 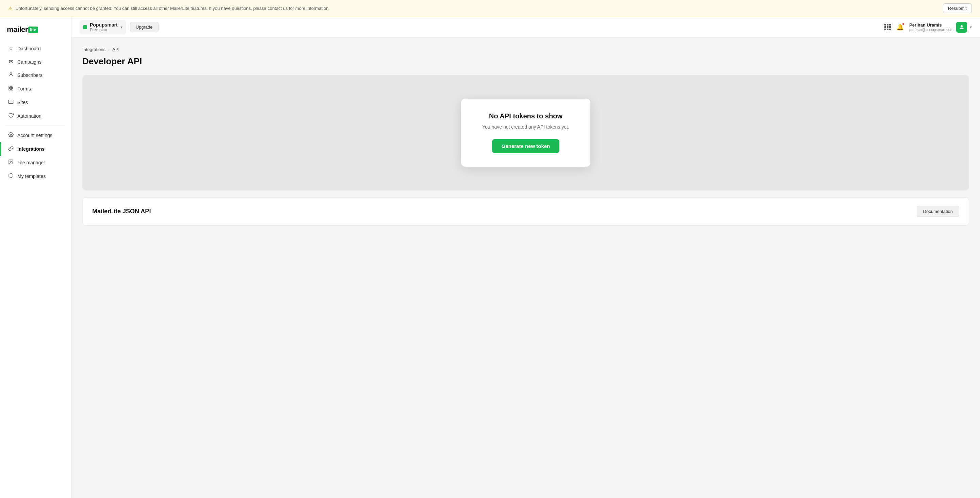 I want to click on integrations-icon, so click(x=11, y=149).